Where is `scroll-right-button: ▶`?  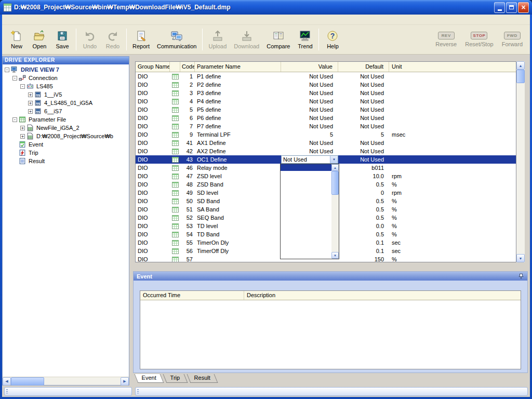 scroll-right-button: ▶ is located at coordinates (125, 381).